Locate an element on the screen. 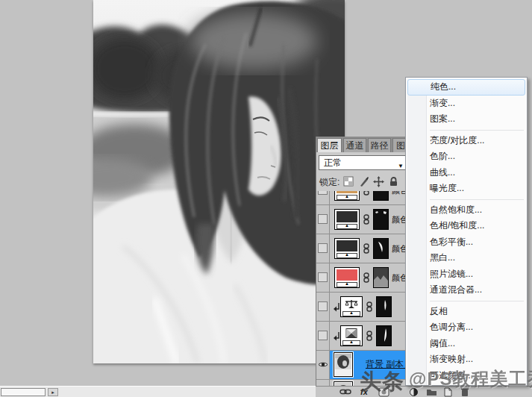 This screenshot has height=397, width=532. layer-row-partial is located at coordinates (361, 383).